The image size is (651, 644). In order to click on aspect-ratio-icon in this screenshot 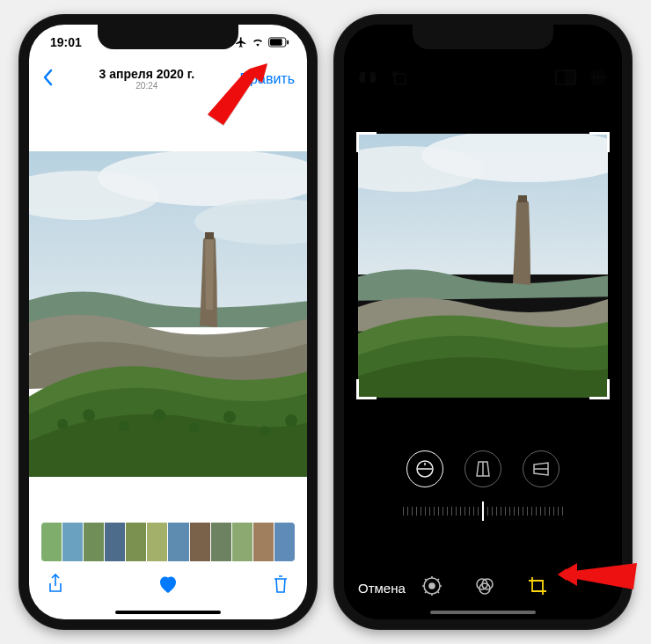, I will do `click(566, 77)`.